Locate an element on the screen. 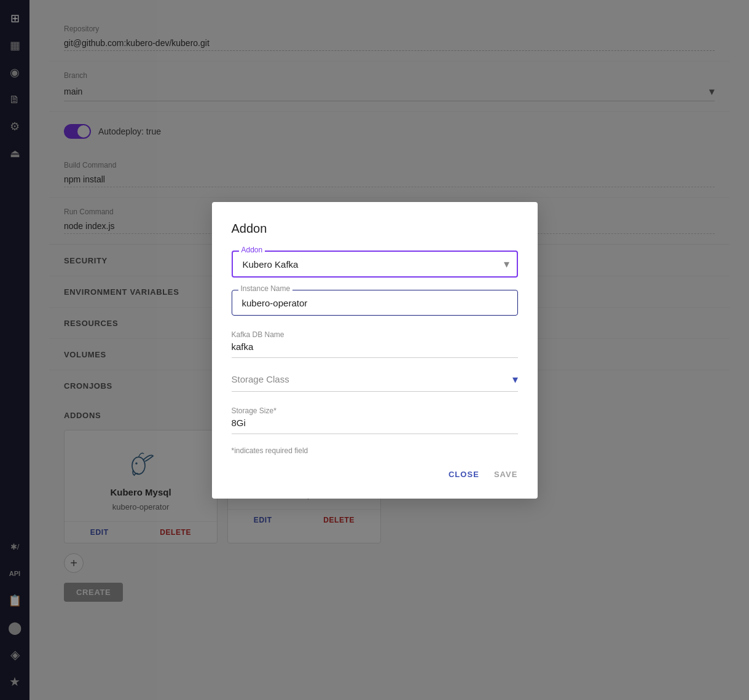 Image resolution: width=749 pixels, height=700 pixels. dialog-storage-class-field: Storage Class standard fast ▾ is located at coordinates (375, 381).